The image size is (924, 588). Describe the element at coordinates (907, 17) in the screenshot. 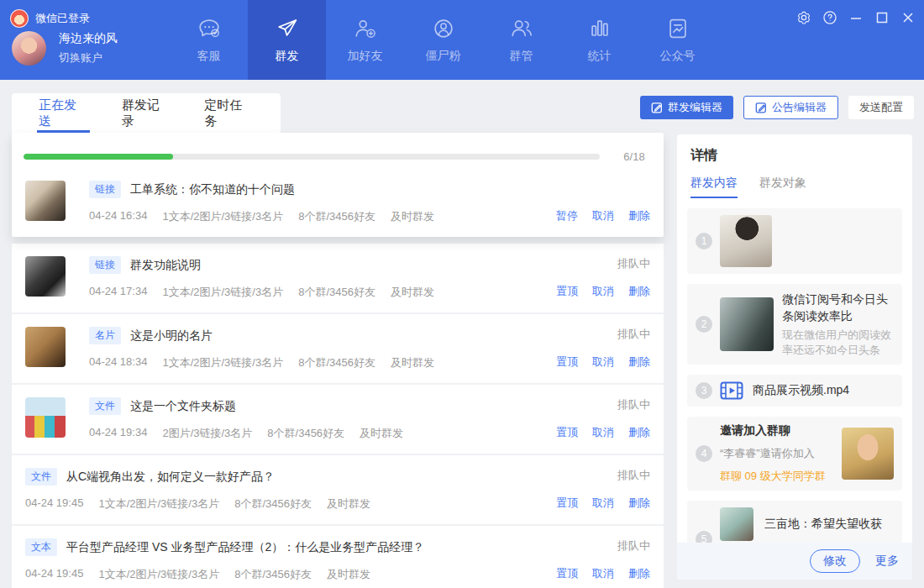

I see `close-icon` at that location.